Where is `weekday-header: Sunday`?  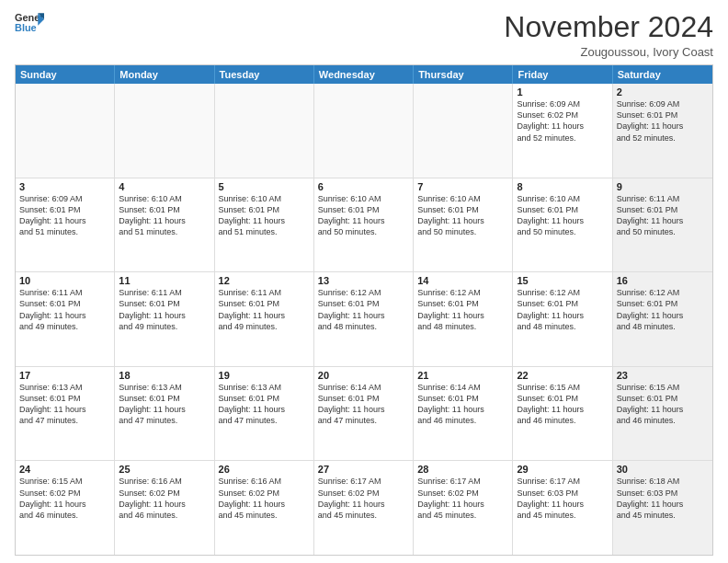
weekday-header: Sunday is located at coordinates (65, 75).